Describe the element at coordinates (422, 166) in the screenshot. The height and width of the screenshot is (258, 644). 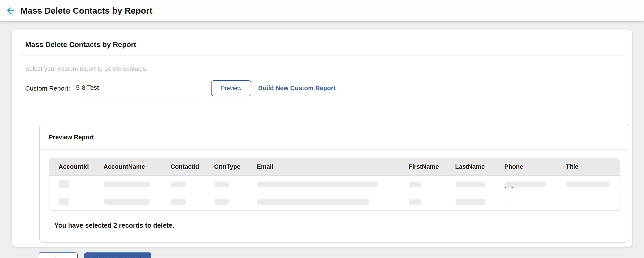
I see `column-header-firstname: FirstName` at that location.